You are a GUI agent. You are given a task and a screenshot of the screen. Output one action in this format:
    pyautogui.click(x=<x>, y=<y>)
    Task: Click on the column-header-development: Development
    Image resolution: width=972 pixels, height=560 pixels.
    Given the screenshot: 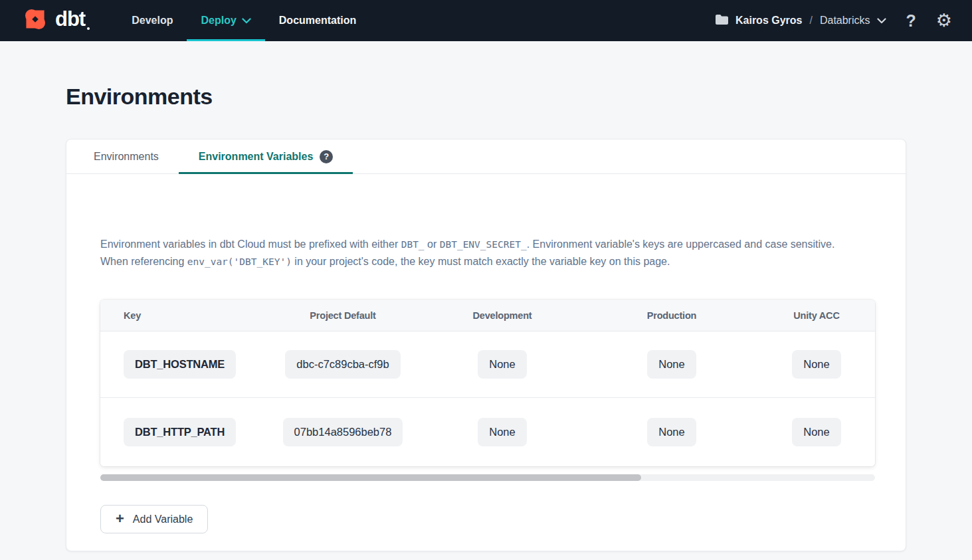 What is the action you would take?
    pyautogui.click(x=502, y=316)
    